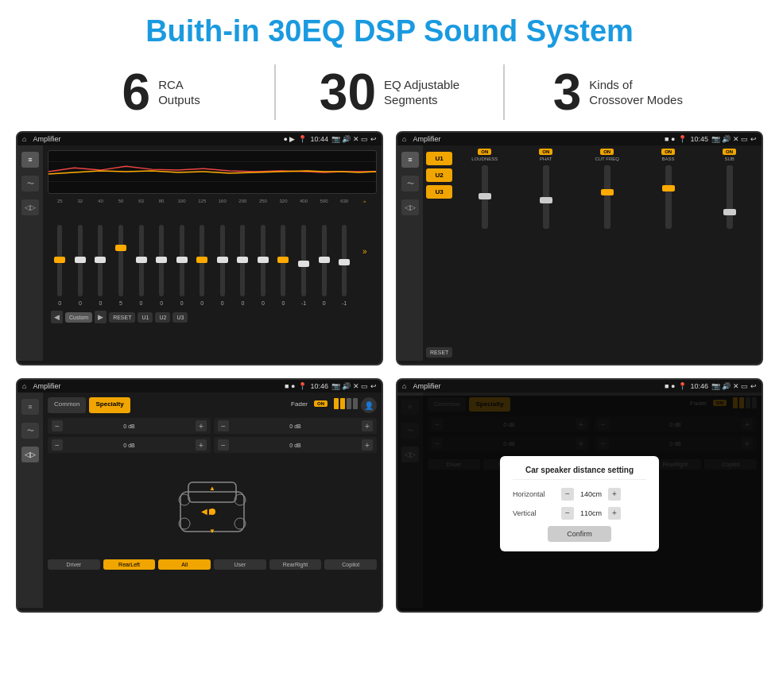  I want to click on confirm-button: Confirm, so click(579, 534).